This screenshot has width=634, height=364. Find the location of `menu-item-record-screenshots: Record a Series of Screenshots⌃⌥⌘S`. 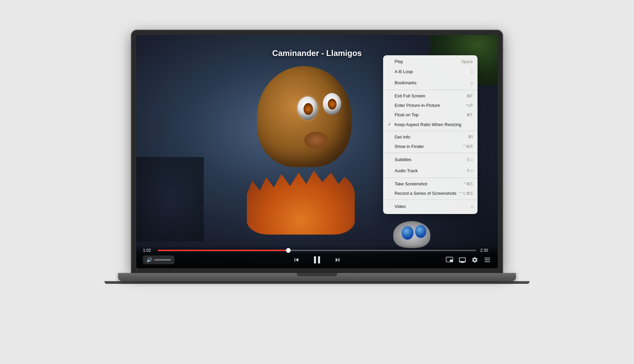

menu-item-record-screenshots: Record a Series of Screenshots⌃⌥⌘S is located at coordinates (430, 193).